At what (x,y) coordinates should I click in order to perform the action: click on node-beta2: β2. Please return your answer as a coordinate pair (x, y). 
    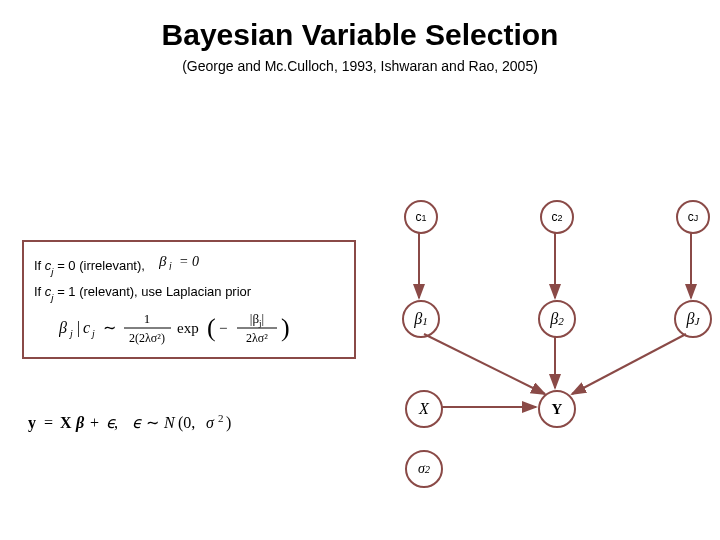
    Looking at the image, I should click on (557, 319).